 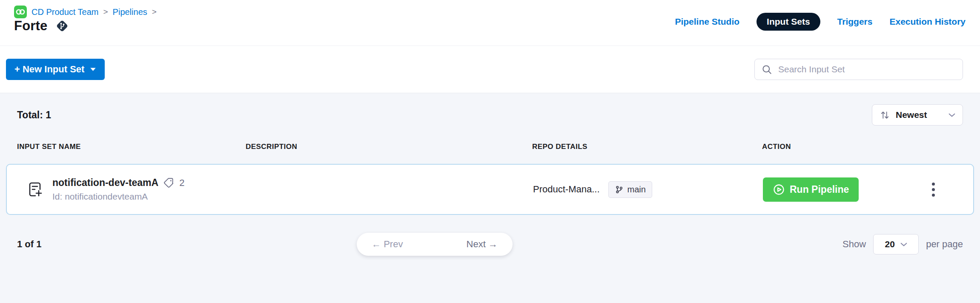 I want to click on input-set-icon, so click(x=35, y=189).